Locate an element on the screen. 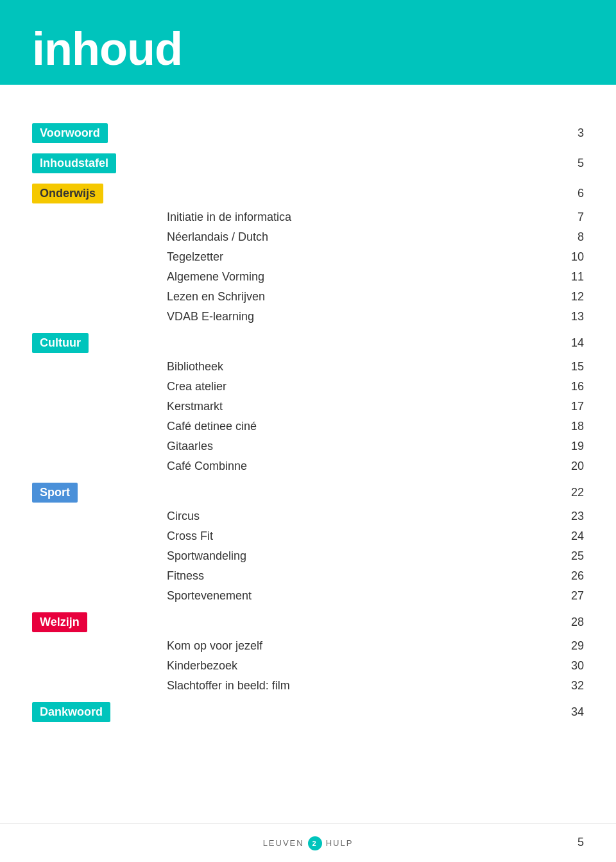 Image resolution: width=616 pixels, height=862 pixels. item-page: 11 is located at coordinates (565, 277).